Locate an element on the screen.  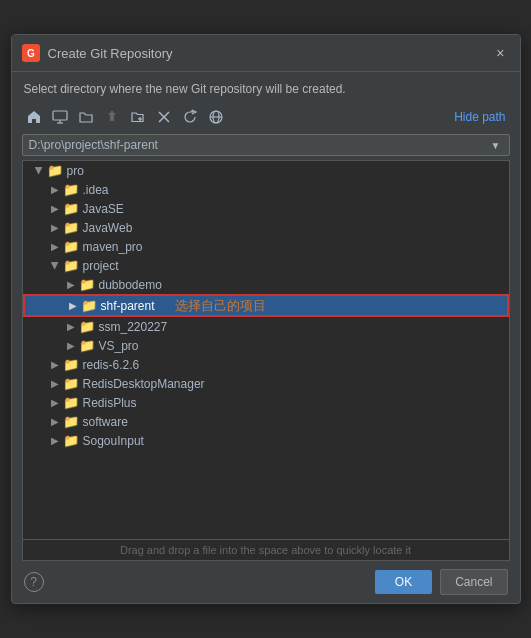
help-button: ? is located at coordinates (34, 582).